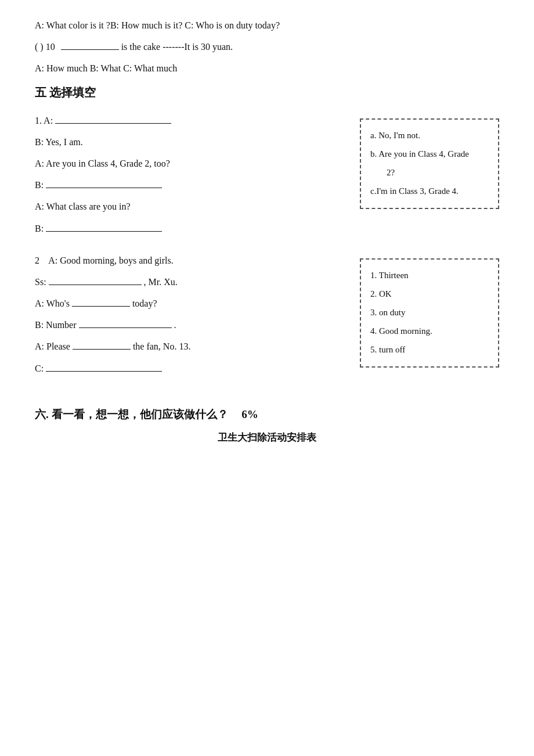 The height and width of the screenshot is (756, 534). What do you see at coordinates (104, 367) in the screenshot?
I see `ex2-blank-c` at bounding box center [104, 367].